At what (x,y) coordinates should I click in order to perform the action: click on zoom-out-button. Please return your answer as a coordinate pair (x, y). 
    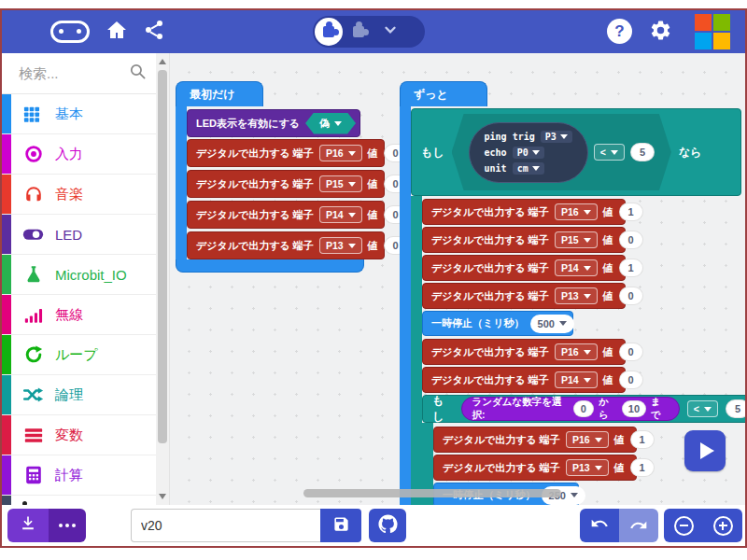
    Looking at the image, I should click on (684, 526).